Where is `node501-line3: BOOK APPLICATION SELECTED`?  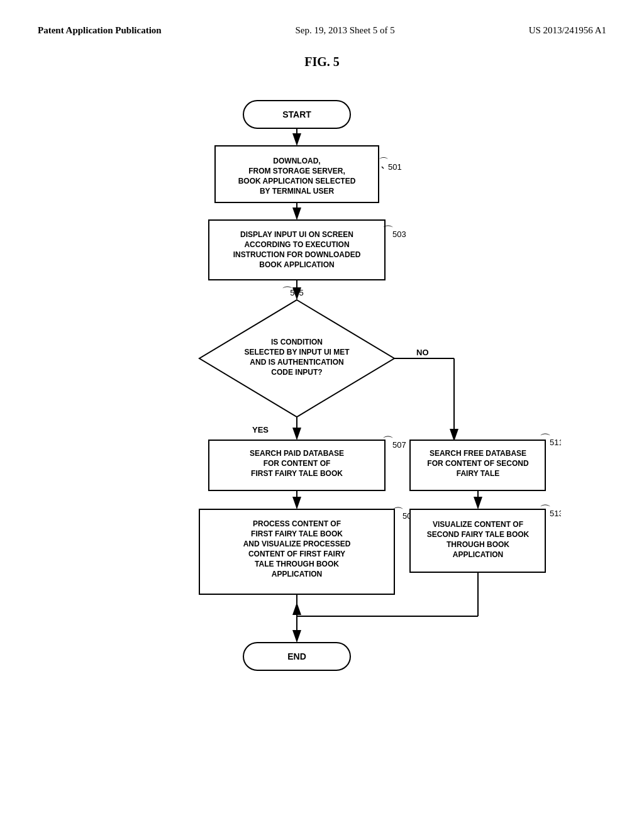 node501-line3: BOOK APPLICATION SELECTED is located at coordinates (297, 181).